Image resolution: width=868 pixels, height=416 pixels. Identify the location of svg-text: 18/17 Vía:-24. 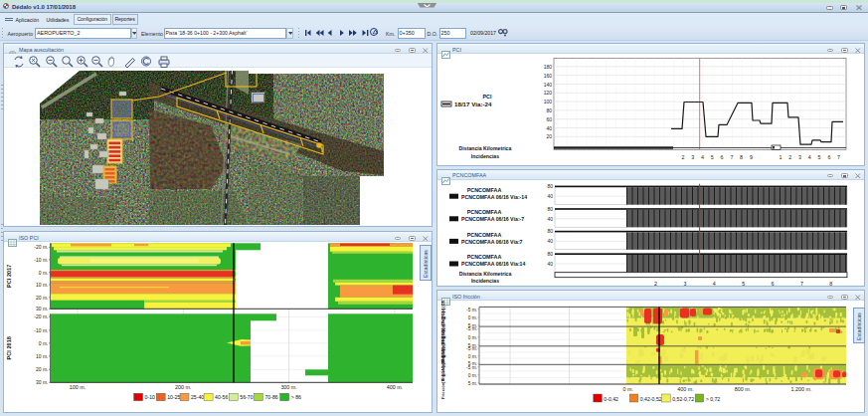
(473, 104).